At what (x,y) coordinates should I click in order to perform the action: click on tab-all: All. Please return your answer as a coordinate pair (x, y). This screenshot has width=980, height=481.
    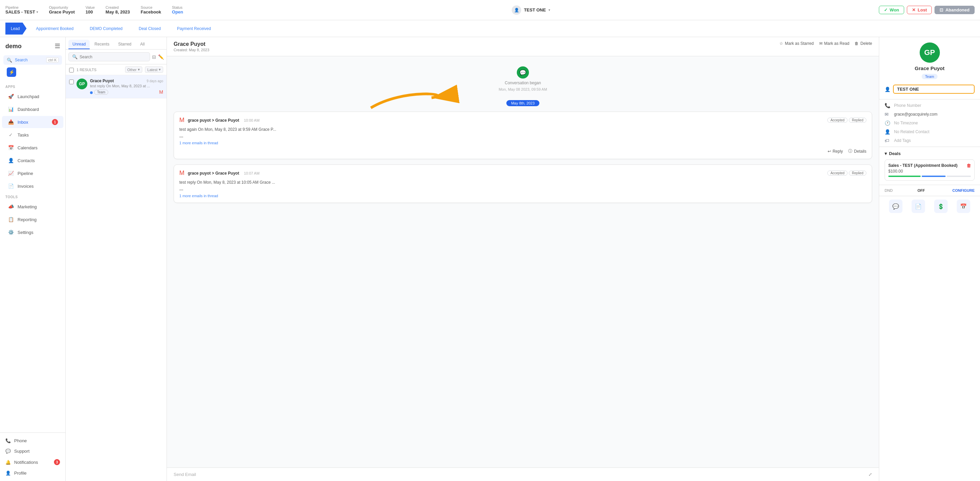
    Looking at the image, I should click on (142, 44).